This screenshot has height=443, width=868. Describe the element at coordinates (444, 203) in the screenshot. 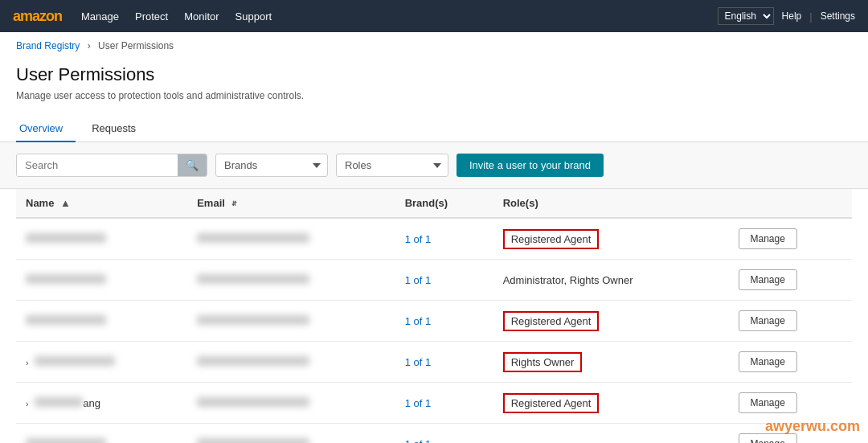

I see `col-brands: Brand(s)` at that location.